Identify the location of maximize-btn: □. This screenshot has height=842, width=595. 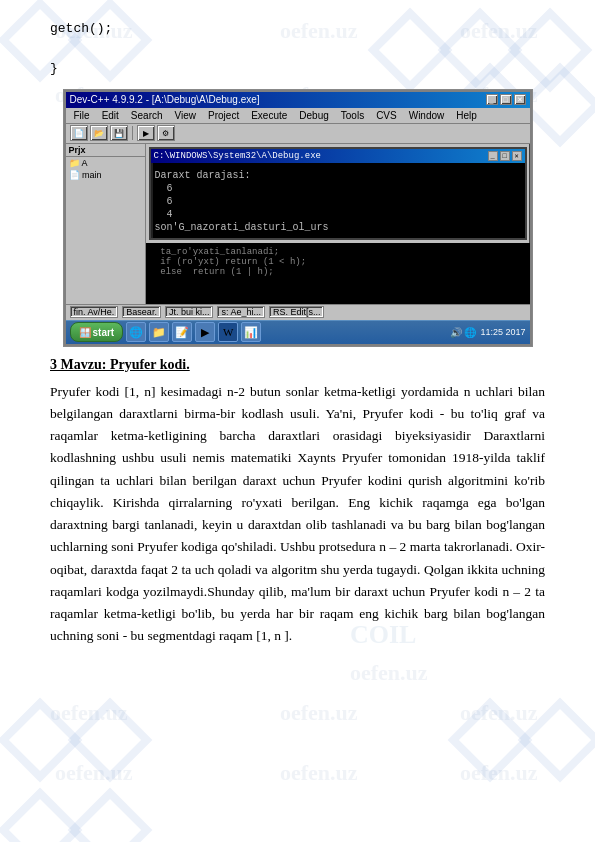
(506, 100).